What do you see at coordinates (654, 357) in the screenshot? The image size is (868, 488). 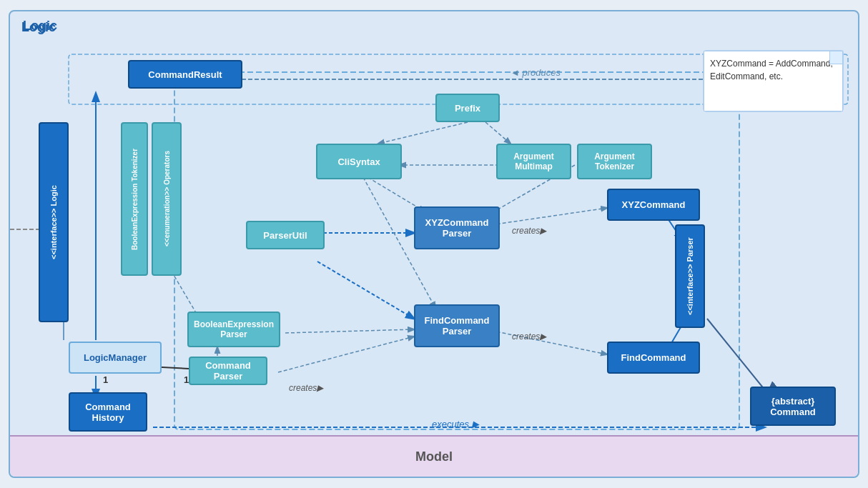 I see `find-command-box: FindCommand` at bounding box center [654, 357].